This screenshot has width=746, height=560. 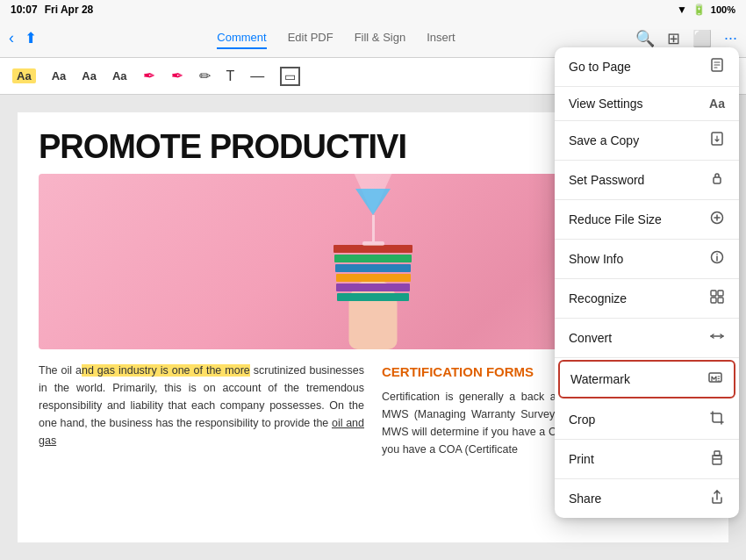 I want to click on reduce-size-icon, so click(x=717, y=219).